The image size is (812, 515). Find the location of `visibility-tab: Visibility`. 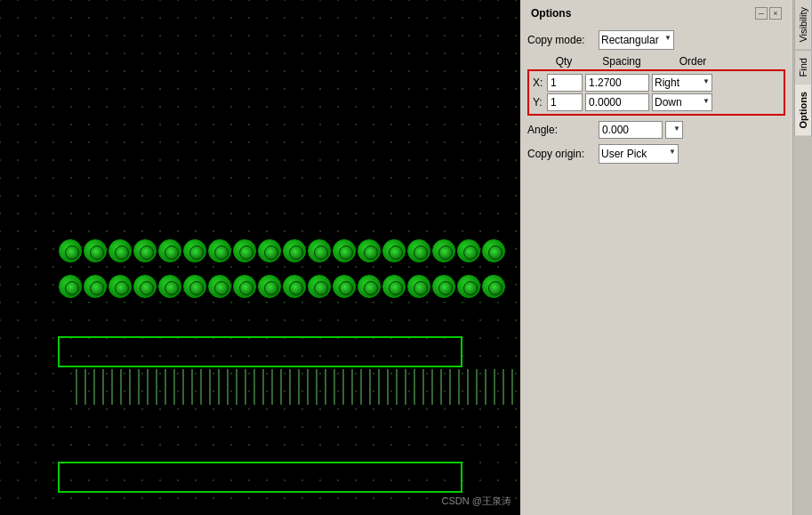

visibility-tab: Visibility is located at coordinates (803, 25).